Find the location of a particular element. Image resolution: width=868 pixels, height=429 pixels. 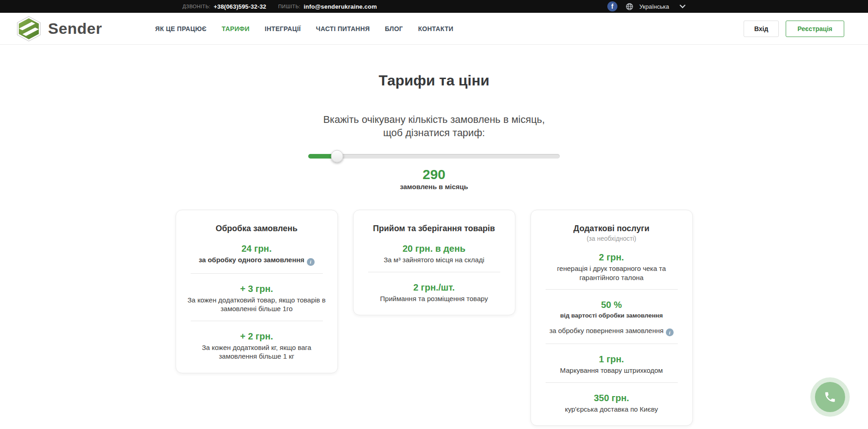

logo: Sender is located at coordinates (59, 29).